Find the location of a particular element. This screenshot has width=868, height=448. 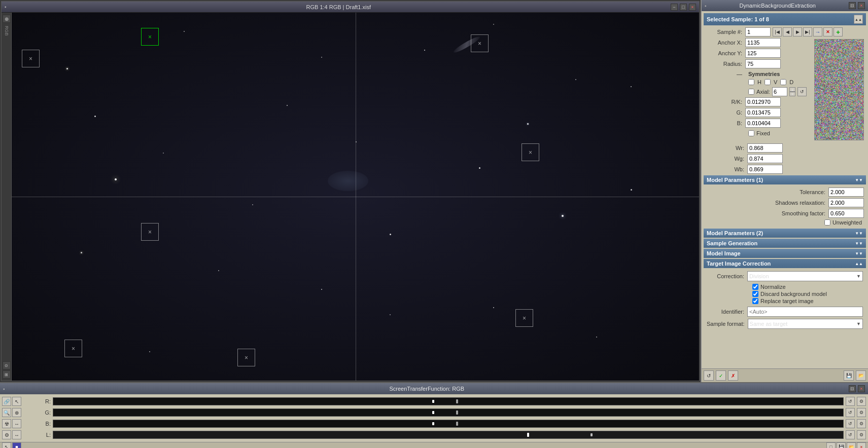

b-input is located at coordinates (763, 123).